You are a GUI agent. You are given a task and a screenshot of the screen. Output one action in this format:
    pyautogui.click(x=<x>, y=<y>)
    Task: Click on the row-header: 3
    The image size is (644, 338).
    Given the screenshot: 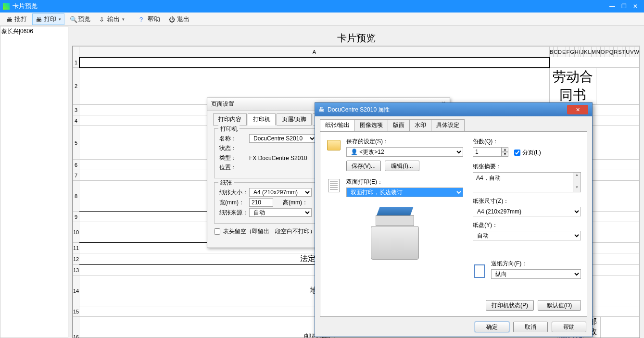 What is the action you would take?
    pyautogui.click(x=76, y=110)
    